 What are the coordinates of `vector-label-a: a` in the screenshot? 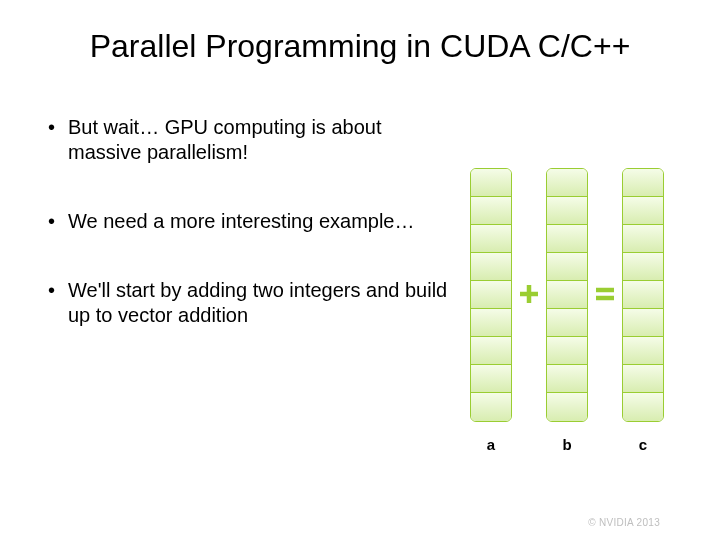 It's located at (491, 444).